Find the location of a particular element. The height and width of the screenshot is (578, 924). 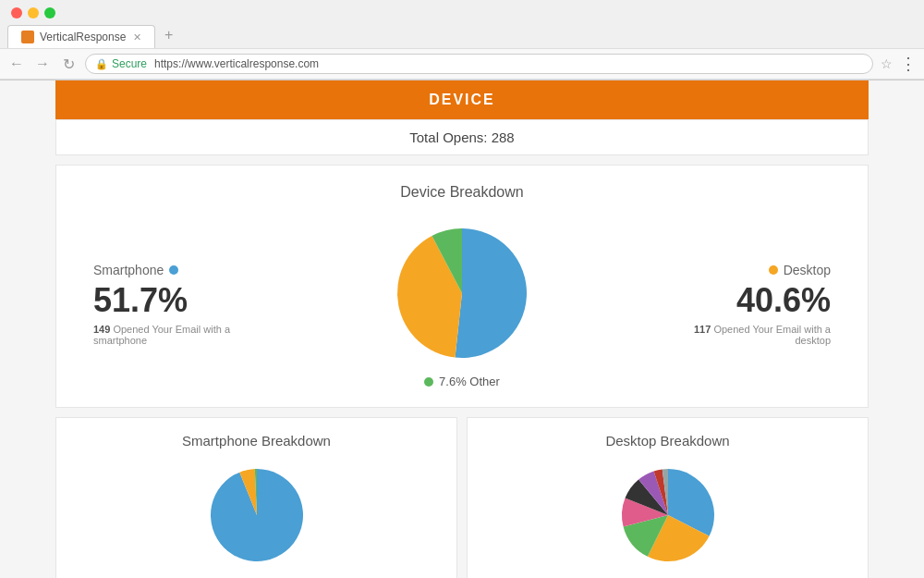

smartphone-sub: 149 Opened Your Email with a smartphone is located at coordinates (176, 335).